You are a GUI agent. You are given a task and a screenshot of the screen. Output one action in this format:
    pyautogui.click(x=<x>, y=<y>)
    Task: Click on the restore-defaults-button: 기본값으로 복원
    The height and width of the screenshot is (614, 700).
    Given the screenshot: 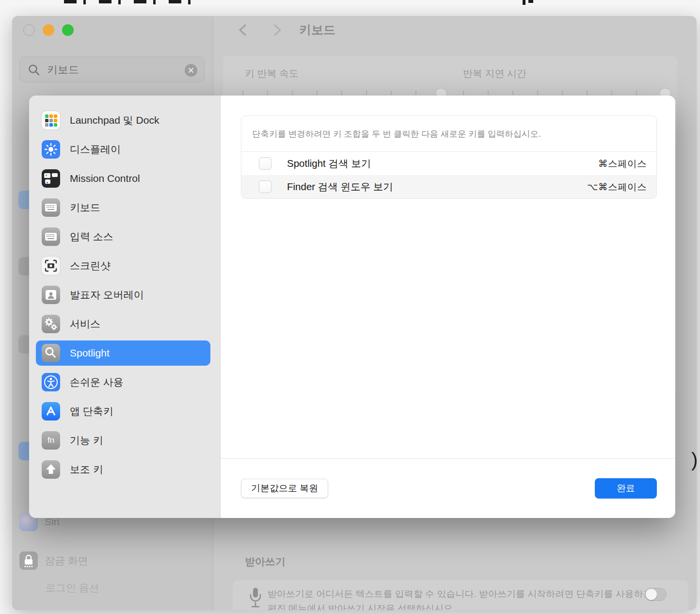 What is the action you would take?
    pyautogui.click(x=285, y=488)
    